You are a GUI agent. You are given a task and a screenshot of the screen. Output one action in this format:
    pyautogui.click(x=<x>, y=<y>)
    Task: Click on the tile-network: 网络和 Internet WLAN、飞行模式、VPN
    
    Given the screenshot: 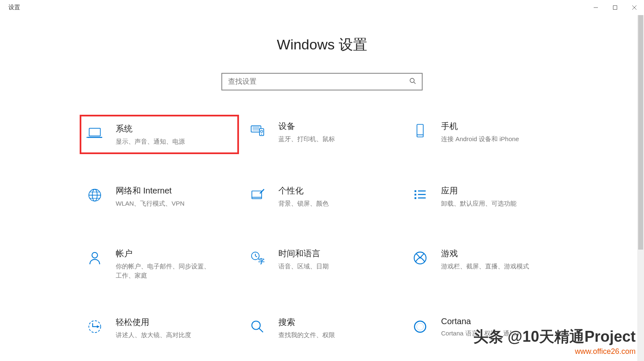 What is the action you would take?
    pyautogui.click(x=159, y=198)
    